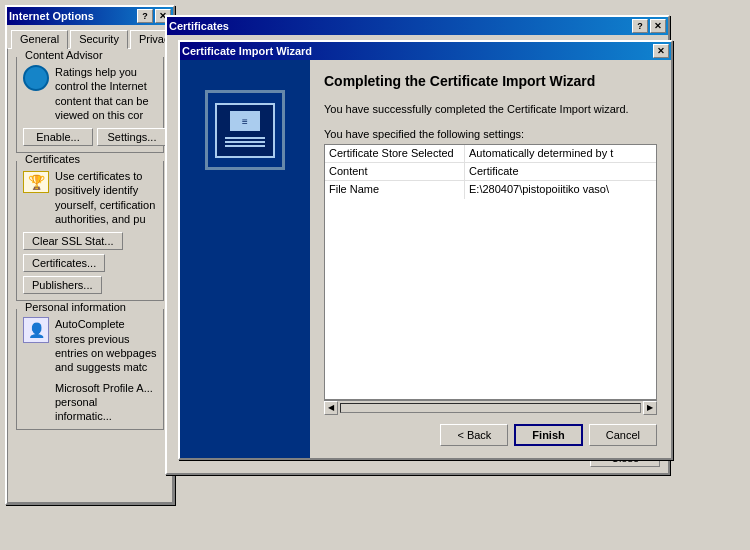  What do you see at coordinates (490, 154) in the screenshot?
I see `settings-row-0: Certificate Store Selected Automatically…` at bounding box center [490, 154].